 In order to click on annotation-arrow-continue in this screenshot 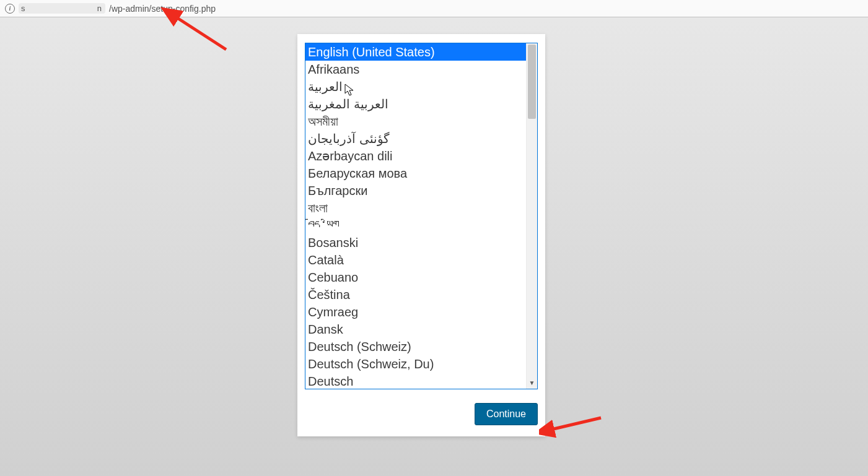, I will do `click(576, 424)`.